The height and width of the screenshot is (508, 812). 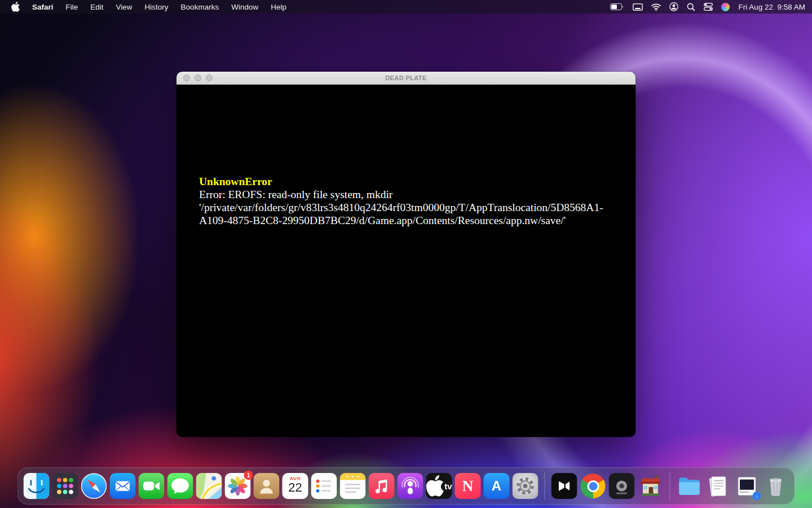 I want to click on dock-documents-stack-icon, so click(x=718, y=486).